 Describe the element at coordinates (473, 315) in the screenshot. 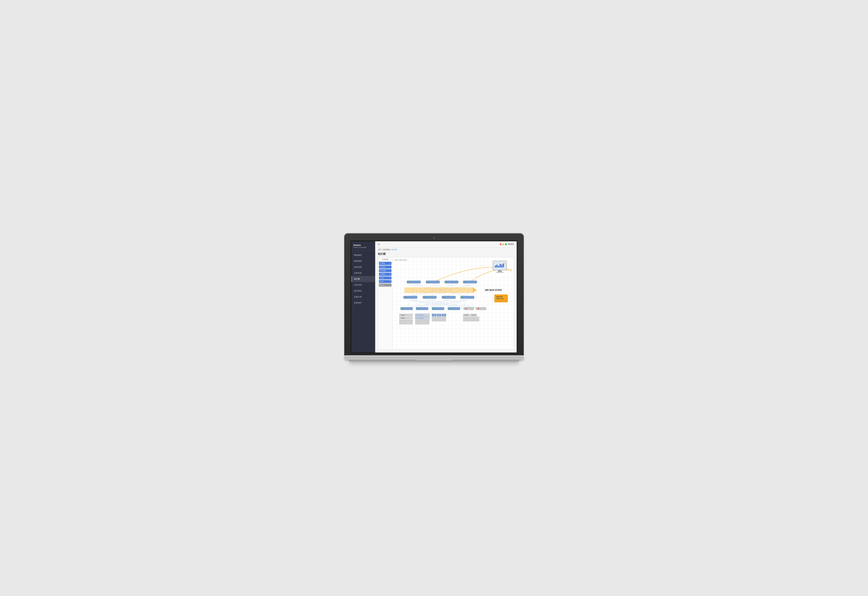

I see `docker-box-2: Docker` at that location.